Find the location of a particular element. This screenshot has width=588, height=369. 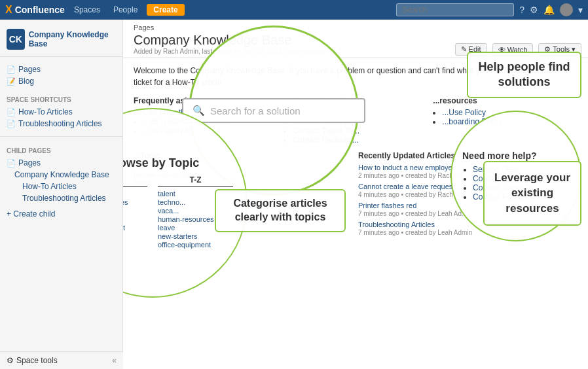

help-find-solutions-callout: Help people find solutions is located at coordinates (524, 75).